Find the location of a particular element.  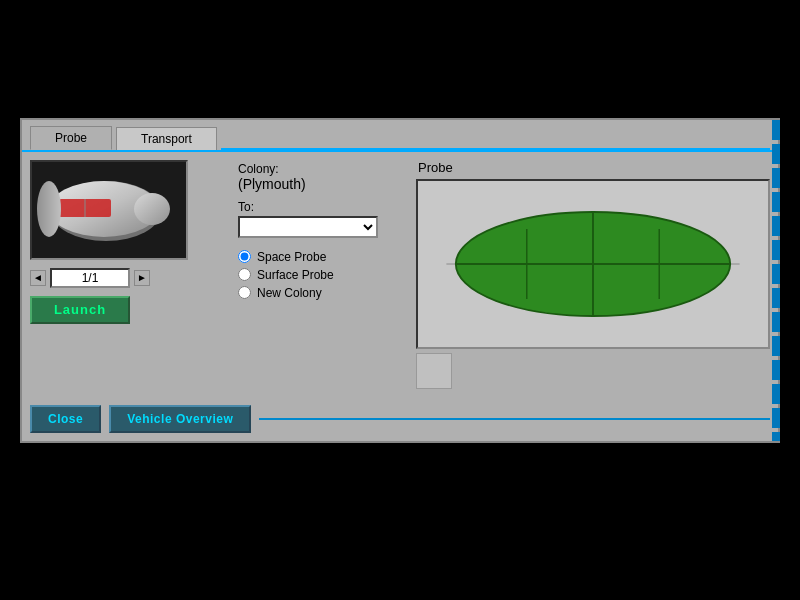

colony-label: Colony: is located at coordinates (323, 169).